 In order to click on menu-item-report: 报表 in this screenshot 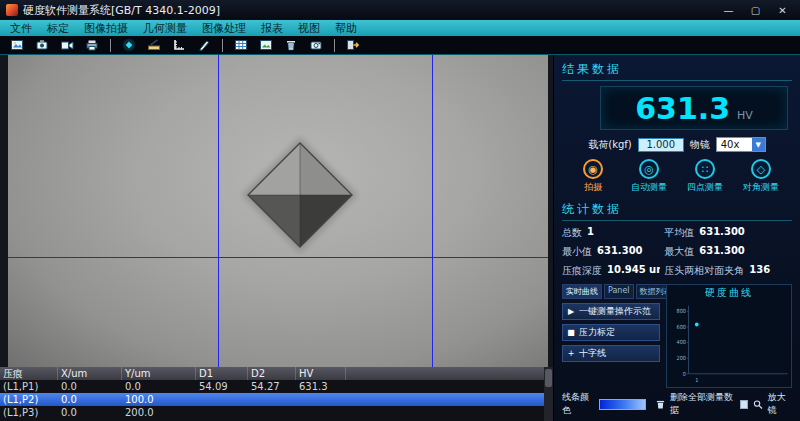, I will do `click(272, 28)`.